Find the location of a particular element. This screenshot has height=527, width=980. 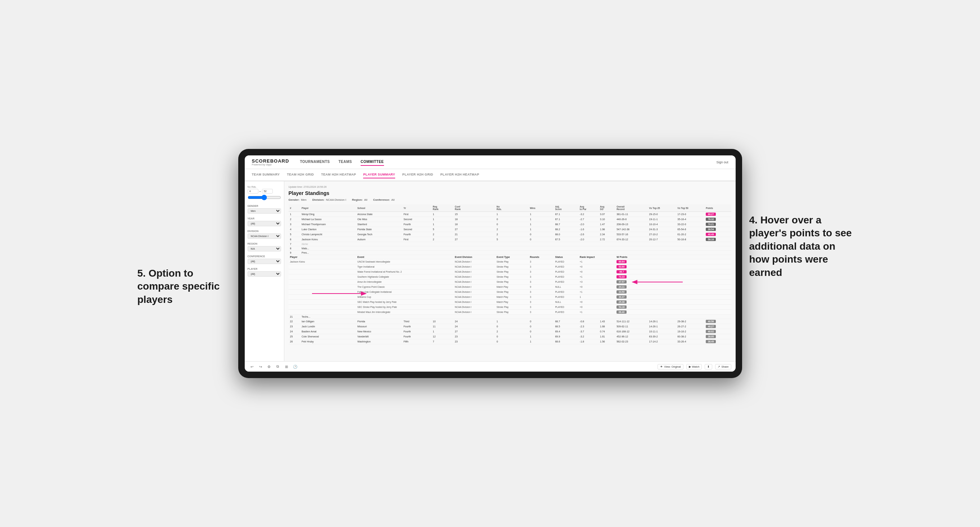

player-name: Mats... is located at coordinates (328, 249).